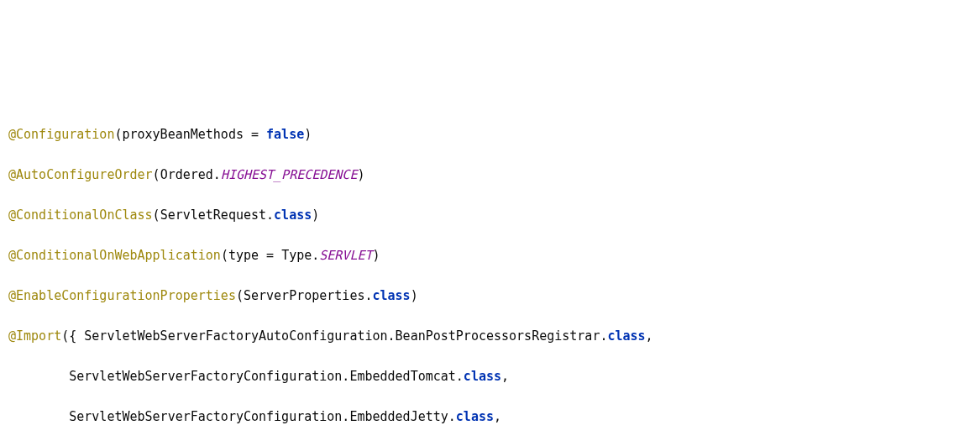  I want to click on annotation: @ConditionalOnClass, so click(81, 215).